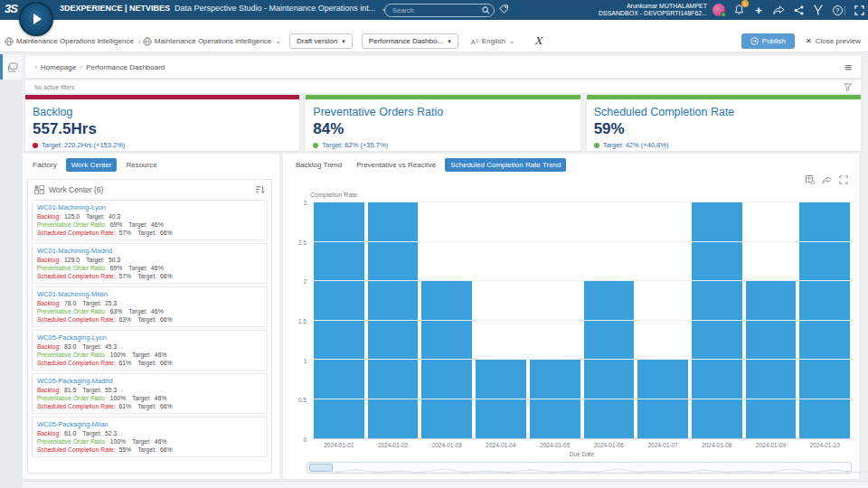 The image size is (868, 488). What do you see at coordinates (92, 164) in the screenshot?
I see `tab-work-center: Work Center` at bounding box center [92, 164].